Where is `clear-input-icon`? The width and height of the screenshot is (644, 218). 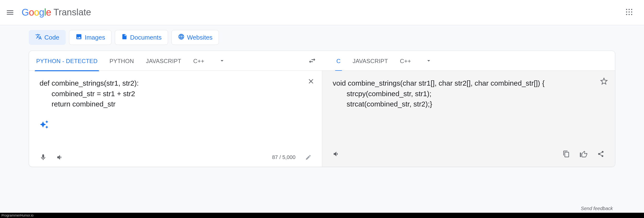 clear-input-icon is located at coordinates (311, 82).